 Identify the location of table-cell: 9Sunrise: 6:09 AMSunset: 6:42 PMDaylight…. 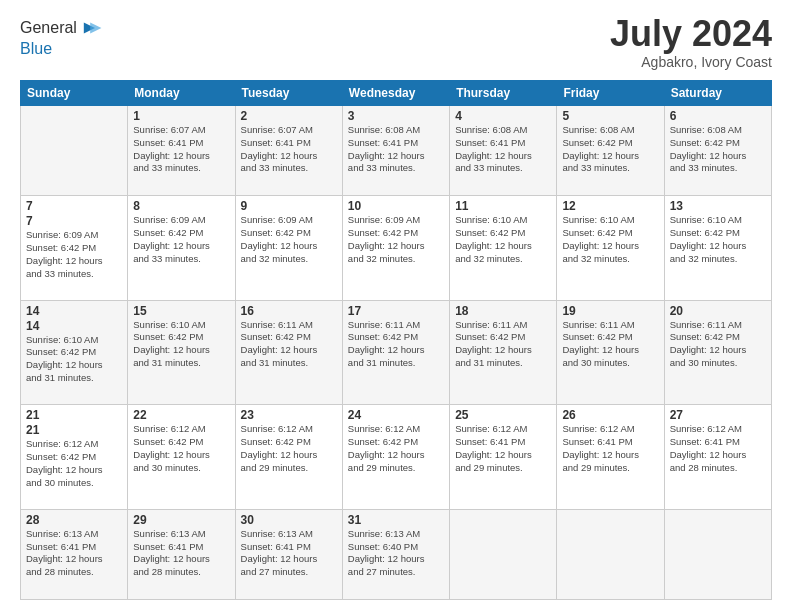
(288, 248).